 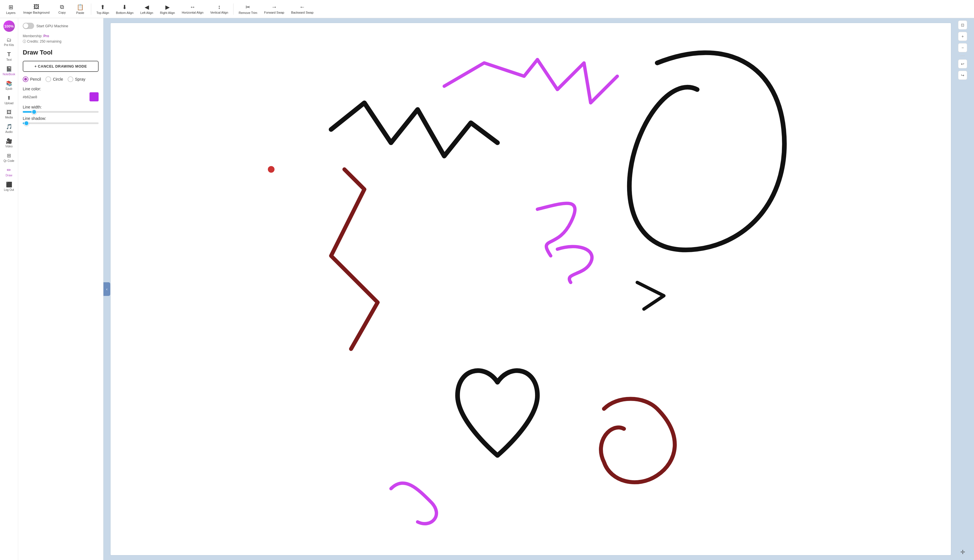 I want to click on upload-icon: ⬆, so click(x=9, y=98).